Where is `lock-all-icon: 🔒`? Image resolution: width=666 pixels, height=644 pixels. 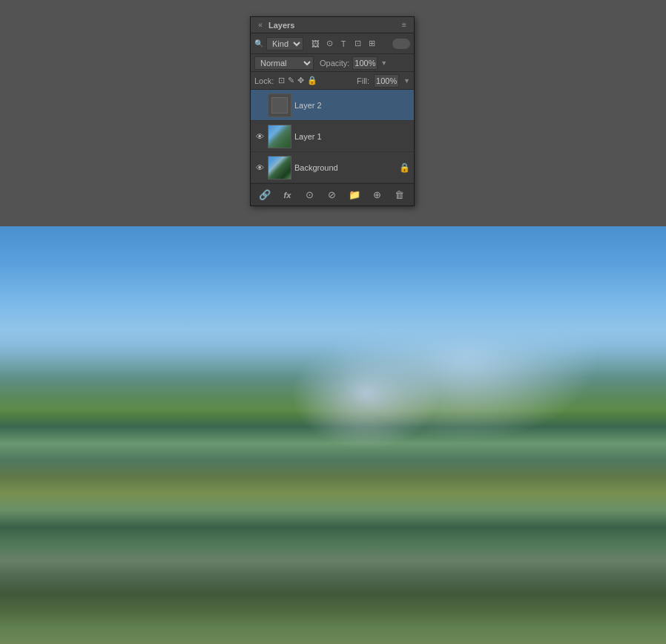
lock-all-icon: 🔒 is located at coordinates (312, 80).